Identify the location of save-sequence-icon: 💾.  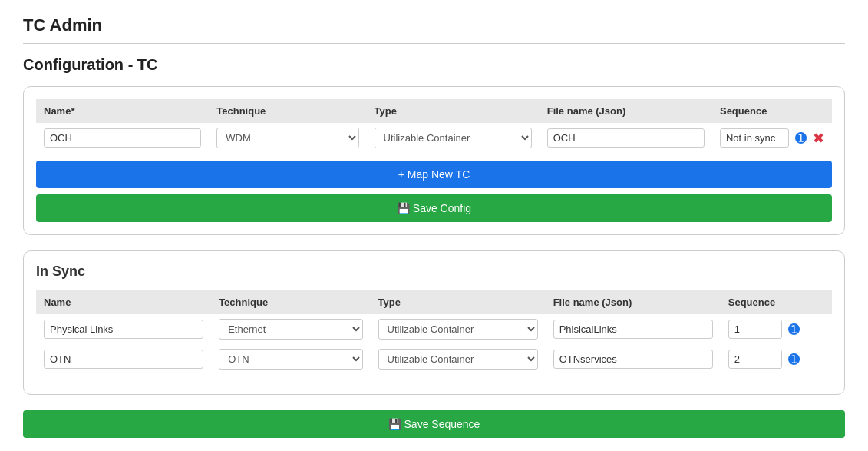
(394, 424).